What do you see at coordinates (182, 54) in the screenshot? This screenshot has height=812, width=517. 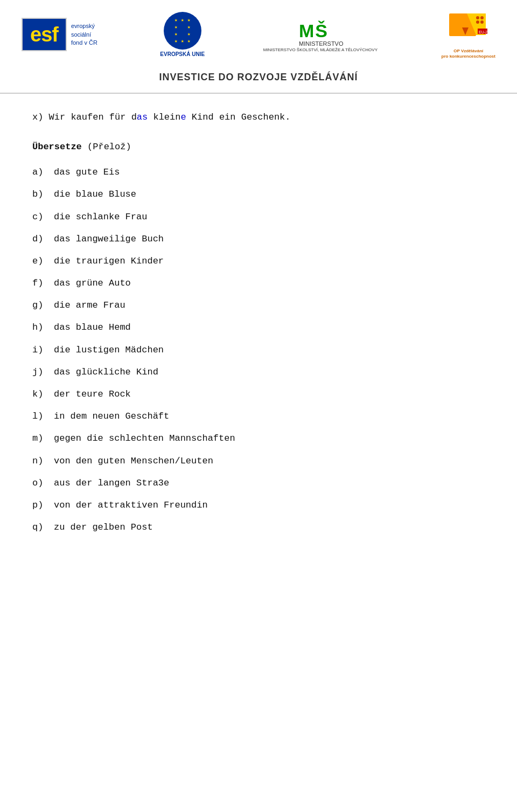 I see `eu-label: EVROPSKÁ UNIE` at bounding box center [182, 54].